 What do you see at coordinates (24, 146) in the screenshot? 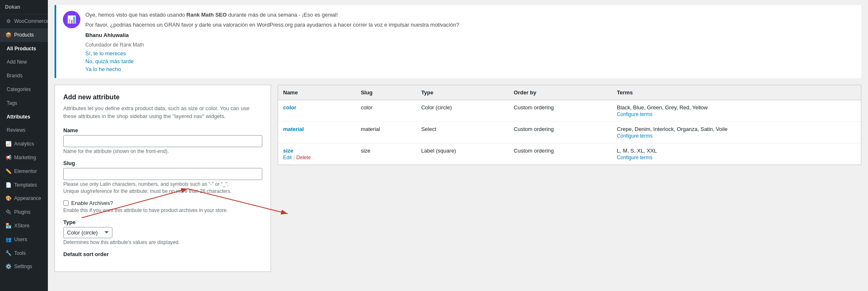
I see `sidebar: Dokan ⚙ WooCommerce 📦 Products All Produ…` at bounding box center [24, 146].